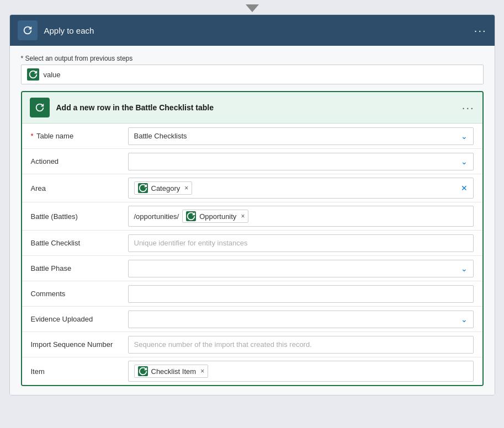  Describe the element at coordinates (301, 243) in the screenshot. I see `field-input-battle-checklist: Unique identifier for entity instances` at that location.